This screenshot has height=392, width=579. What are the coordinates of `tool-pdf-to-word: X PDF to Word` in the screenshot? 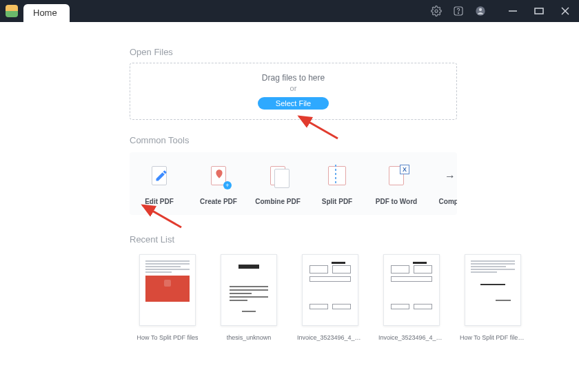 It's located at (396, 185).